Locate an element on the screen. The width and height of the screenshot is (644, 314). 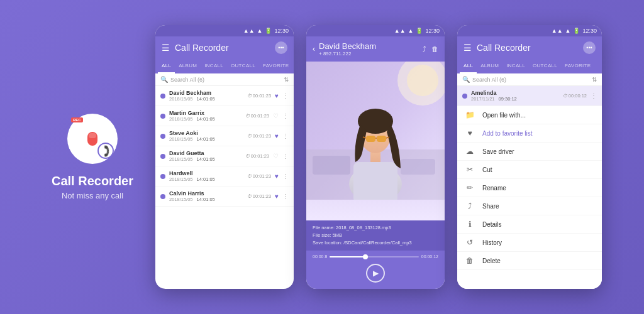
filter-icon: ⇅ is located at coordinates (286, 79).